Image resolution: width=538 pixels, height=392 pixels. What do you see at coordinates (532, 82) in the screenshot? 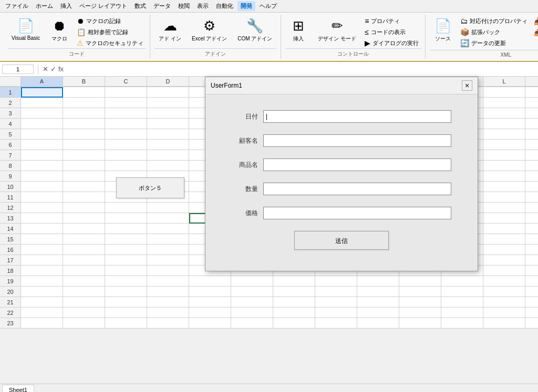
I see `col-header-m: M` at bounding box center [532, 82].